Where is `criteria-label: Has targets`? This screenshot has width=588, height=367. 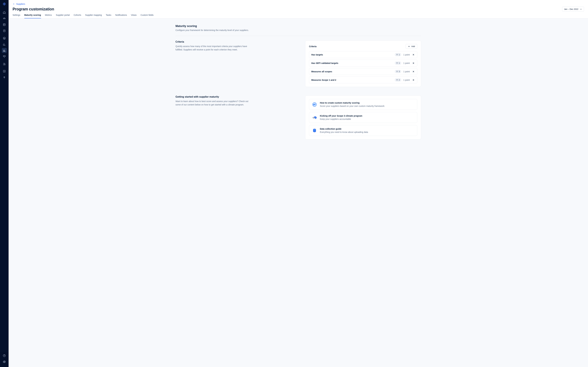
criteria-label: Has targets is located at coordinates (352, 55).